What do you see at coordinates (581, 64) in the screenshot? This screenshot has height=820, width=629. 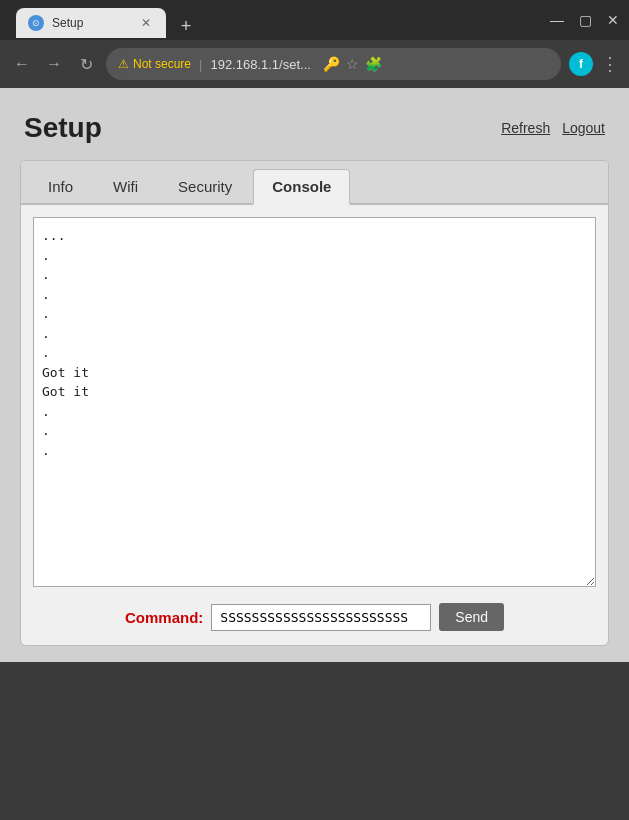 I see `profile-button: f` at bounding box center [581, 64].